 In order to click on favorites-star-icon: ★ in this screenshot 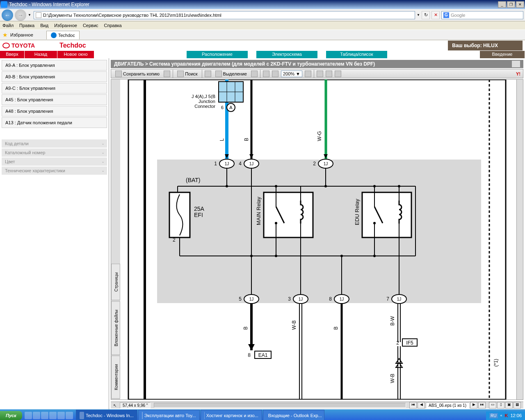, I will do `click(5, 35)`.